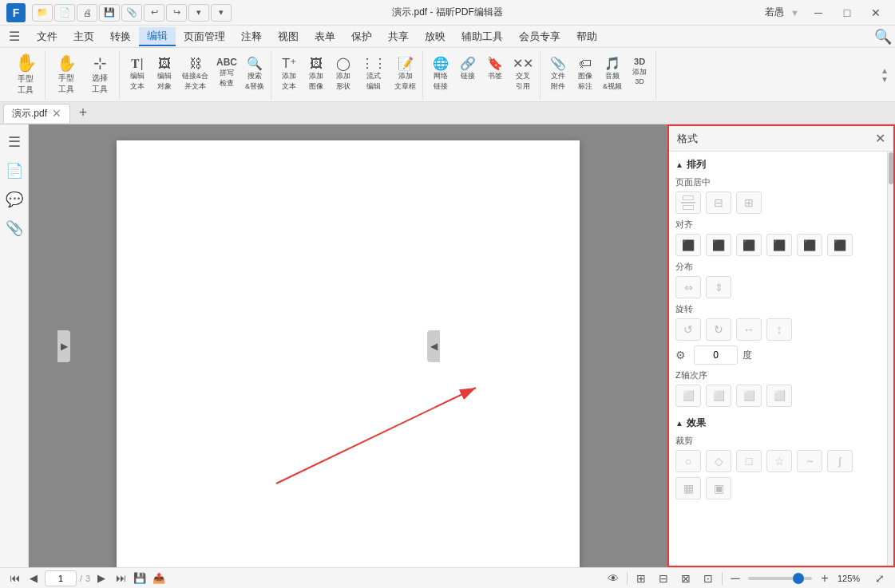 This screenshot has width=895, height=588. Describe the element at coordinates (154, 13) in the screenshot. I see `undo-btn: ↩` at that location.